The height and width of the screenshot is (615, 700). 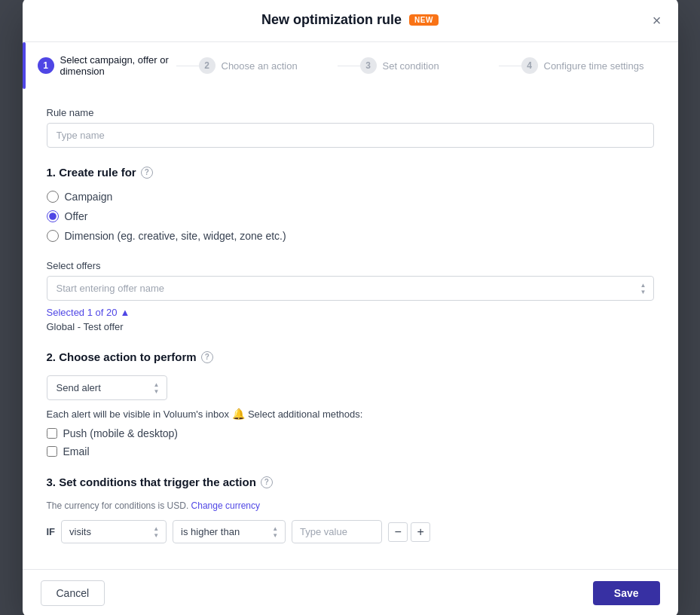 I want to click on select-offers-group: Select offers ▲ ▼ Selected 1 of 20 ▲ Glo…, so click(x=350, y=296).